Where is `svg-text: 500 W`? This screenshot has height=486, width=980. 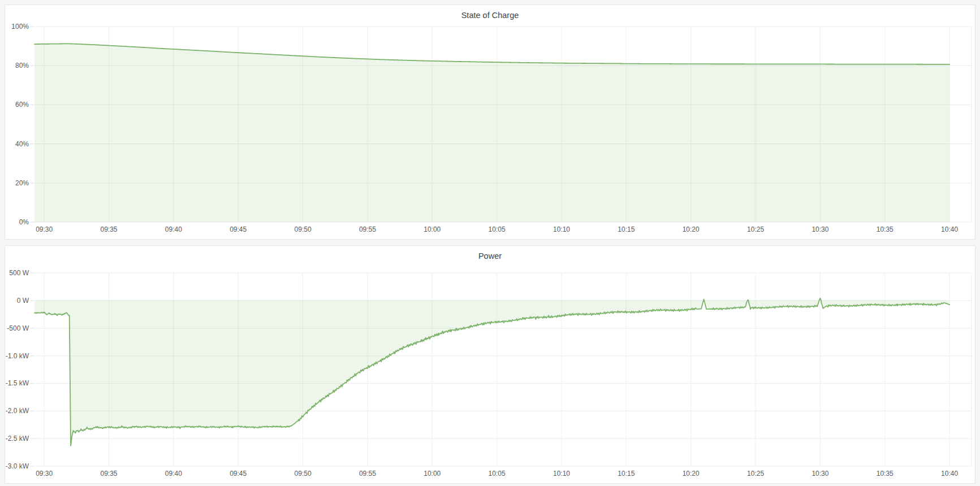
svg-text: 500 W is located at coordinates (19, 273).